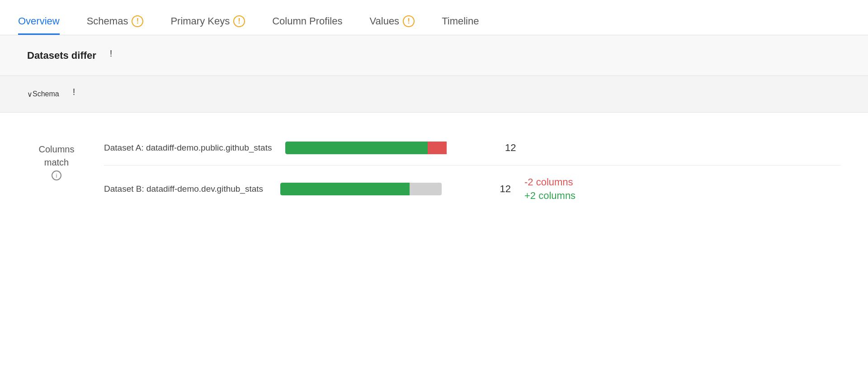 The image size is (868, 383). What do you see at coordinates (434, 56) in the screenshot?
I see `datasets-differ-section: Datasets differ !` at bounding box center [434, 56].